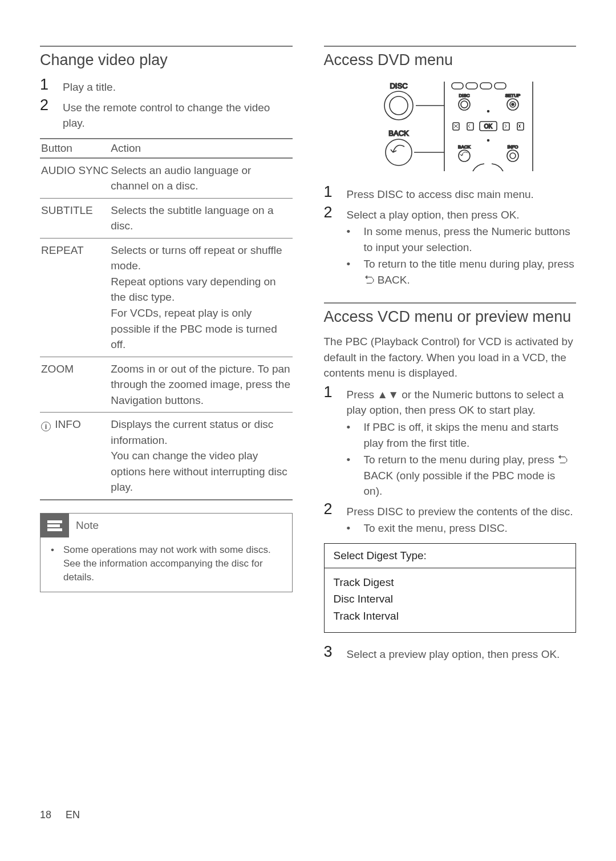 This screenshot has width=616, height=861. What do you see at coordinates (201, 178) in the screenshot?
I see `cell-action: Selects an audio language or channel on …` at bounding box center [201, 178].